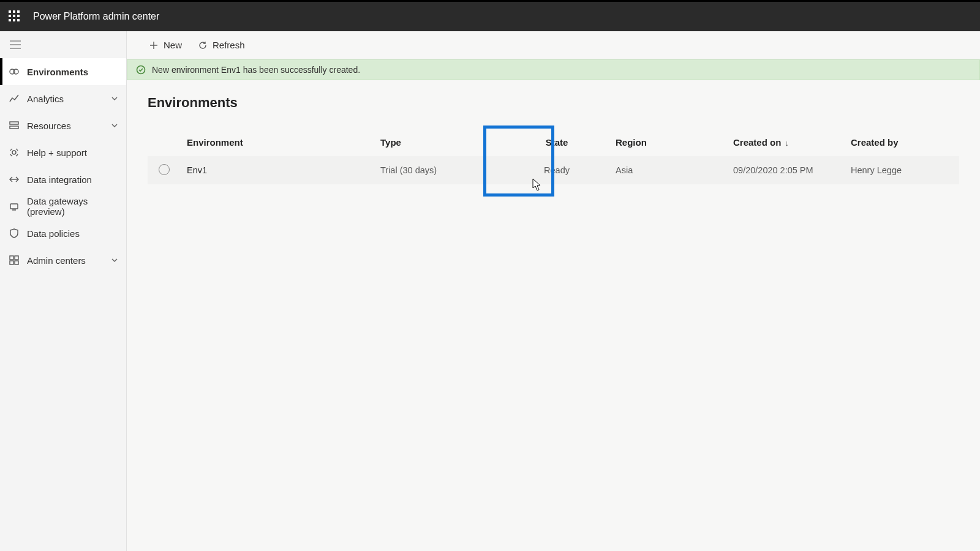 The width and height of the screenshot is (980, 551). Describe the element at coordinates (792, 170) in the screenshot. I see `cell-created-on: 09/20/2020 2:05 PM` at that location.